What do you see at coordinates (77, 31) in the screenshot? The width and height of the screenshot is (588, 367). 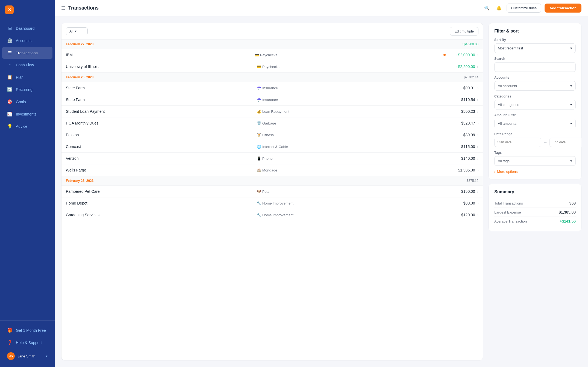 I see `filter-dropdown: All ▾` at bounding box center [77, 31].